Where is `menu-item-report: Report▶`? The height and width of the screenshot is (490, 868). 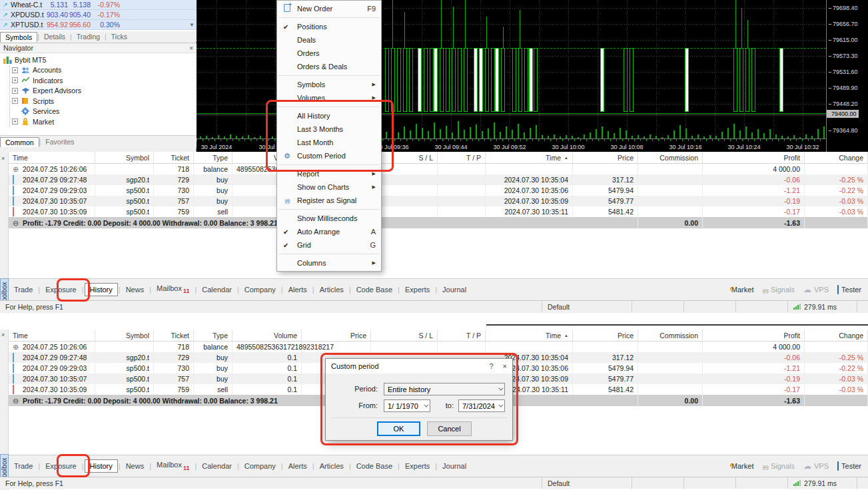 menu-item-report: Report▶ is located at coordinates (329, 174).